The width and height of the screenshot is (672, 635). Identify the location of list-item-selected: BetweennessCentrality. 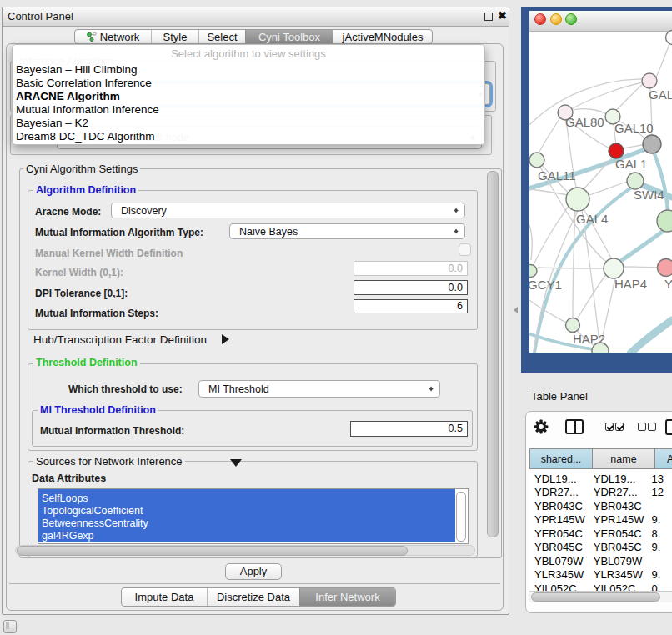
(247, 523).